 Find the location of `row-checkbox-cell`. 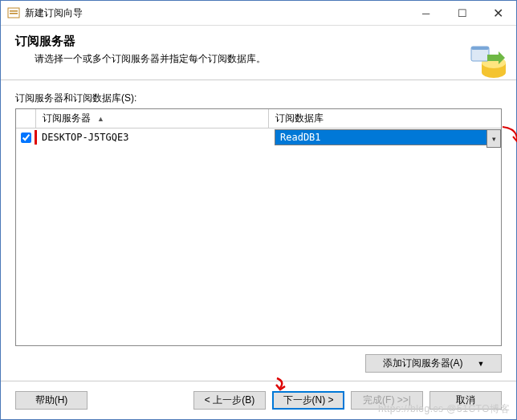

row-checkbox-cell is located at coordinates (26, 138).